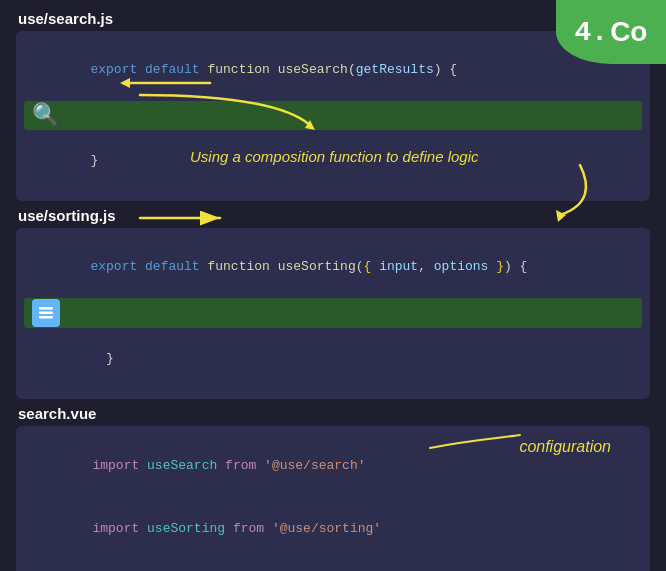  Describe the element at coordinates (333, 216) in the screenshot. I see `section-title-sorting: use/sorting.js` at that location.